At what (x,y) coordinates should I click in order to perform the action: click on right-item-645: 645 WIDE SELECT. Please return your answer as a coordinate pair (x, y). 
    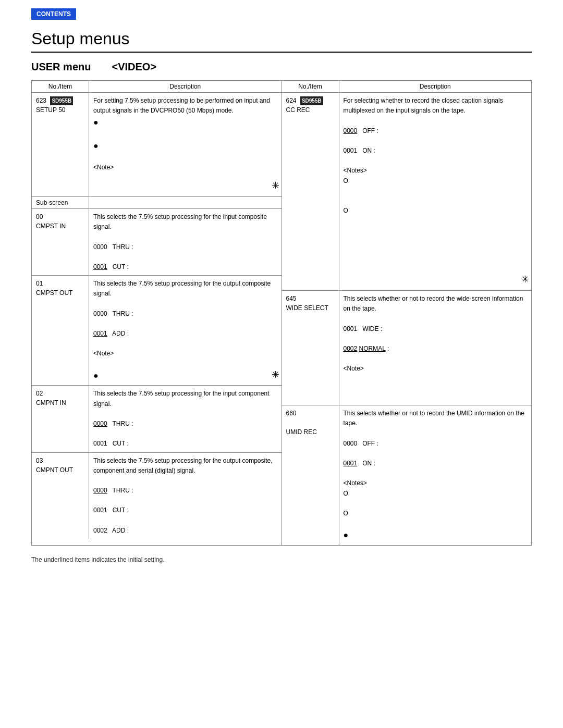
    Looking at the image, I should click on (311, 348).